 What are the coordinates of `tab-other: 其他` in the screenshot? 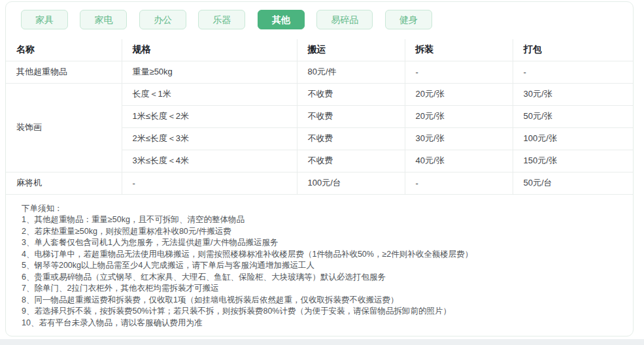 It's located at (281, 20).